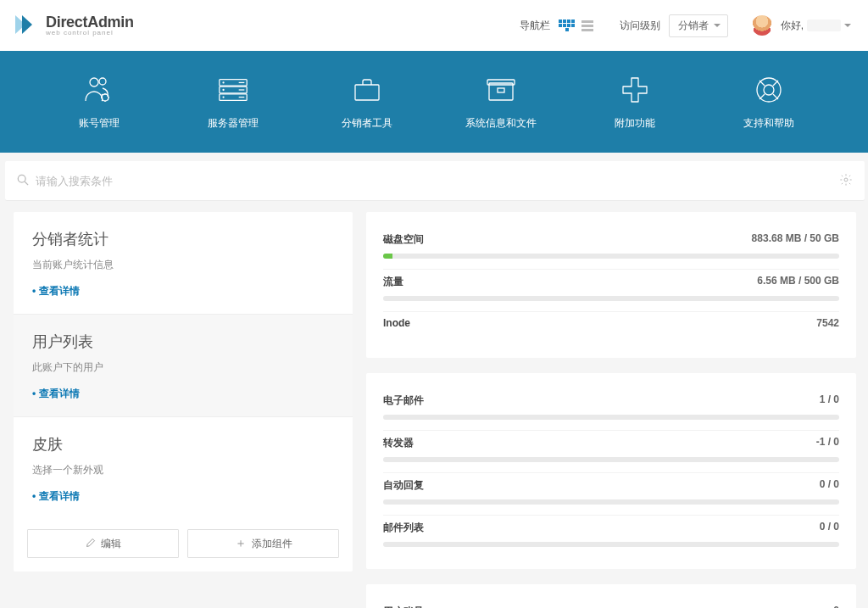  I want to click on search-bar, so click(435, 181).